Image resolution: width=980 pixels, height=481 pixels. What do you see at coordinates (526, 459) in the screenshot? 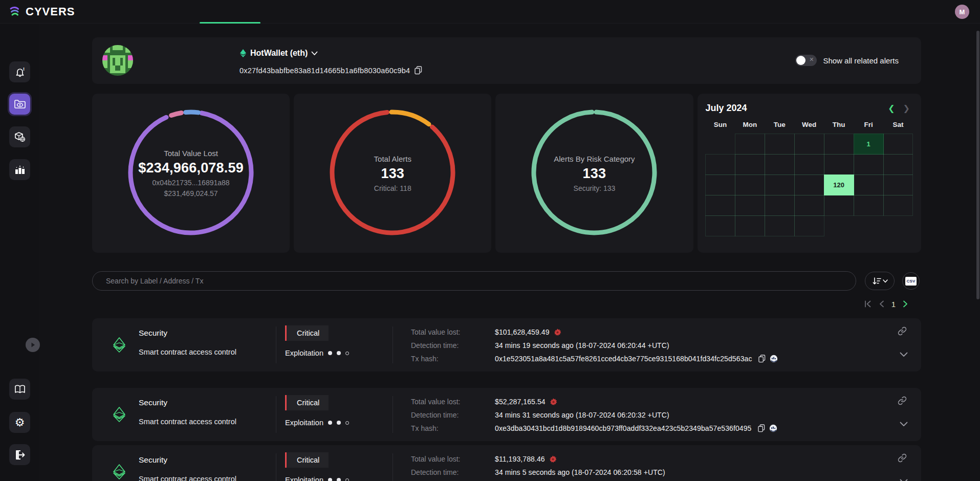
I see `total-value-lost-value: $11,193,788.46` at bounding box center [526, 459].